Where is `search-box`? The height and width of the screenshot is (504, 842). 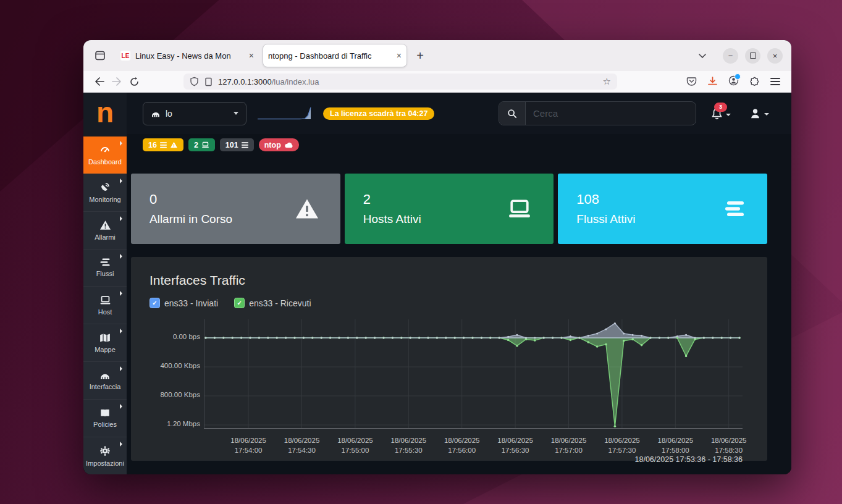 search-box is located at coordinates (597, 114).